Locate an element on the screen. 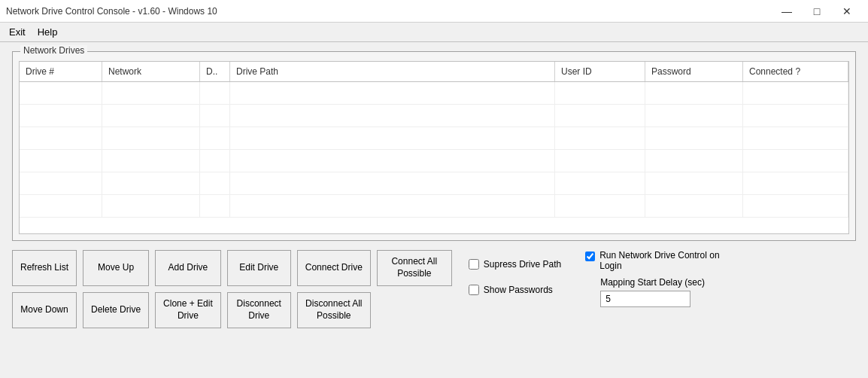 Image resolution: width=868 pixels, height=378 pixels. mapping-delay-input is located at coordinates (645, 299).